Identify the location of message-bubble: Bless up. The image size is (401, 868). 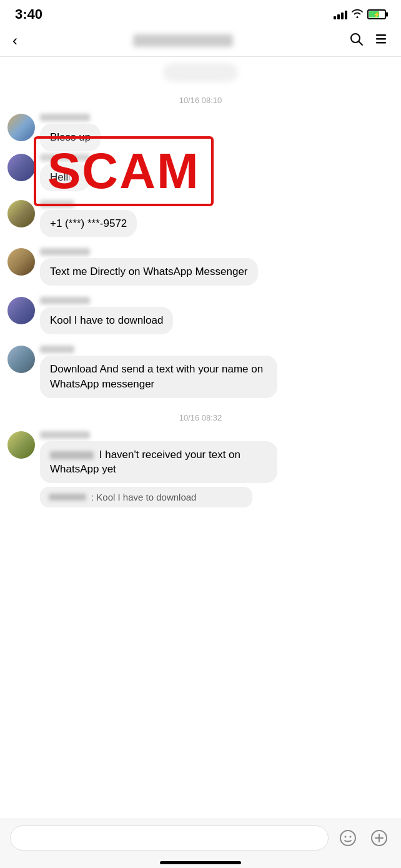
(70, 137).